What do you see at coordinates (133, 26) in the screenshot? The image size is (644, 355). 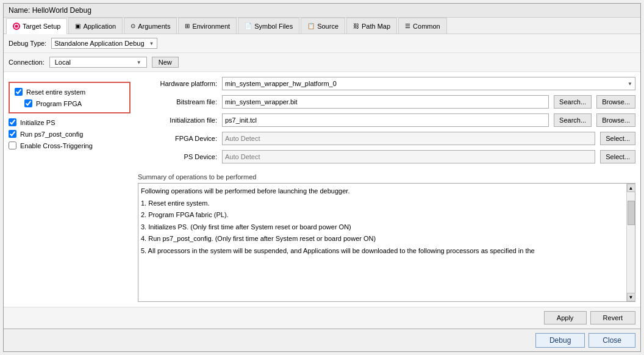 I see `args-icon: ⊙` at bounding box center [133, 26].